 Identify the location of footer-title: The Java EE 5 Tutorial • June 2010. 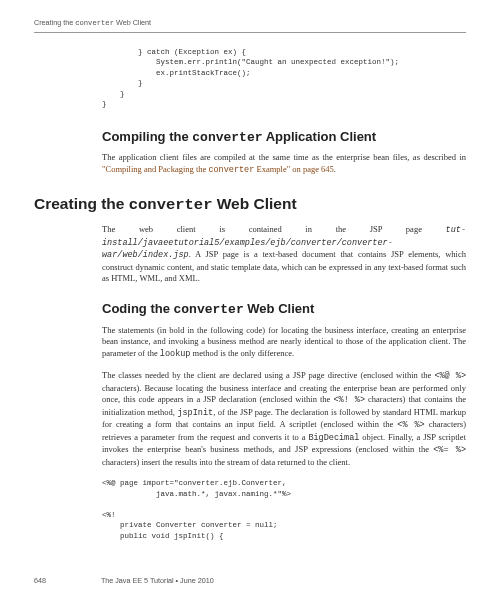
(158, 580).